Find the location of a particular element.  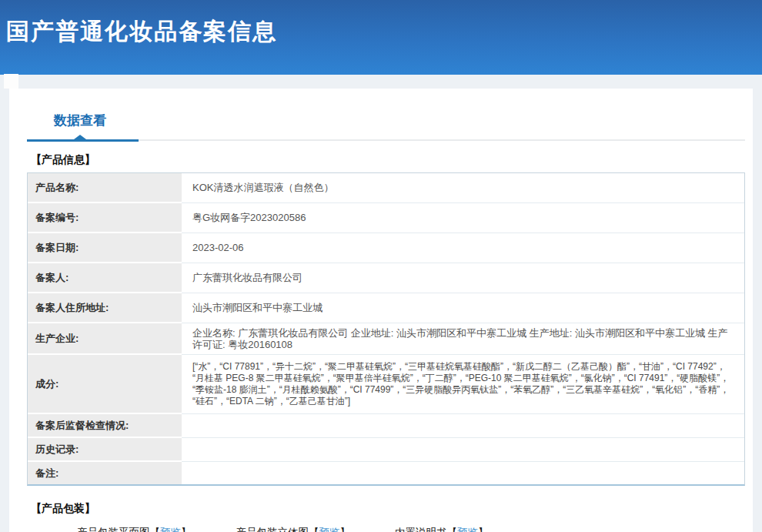

packaging-item-label: 产品包装立体图 is located at coordinates (272, 530).